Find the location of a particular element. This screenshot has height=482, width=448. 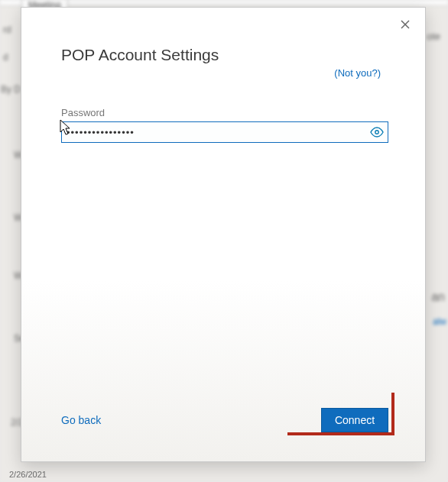

bg-text-rd: rd is located at coordinates (8, 30).